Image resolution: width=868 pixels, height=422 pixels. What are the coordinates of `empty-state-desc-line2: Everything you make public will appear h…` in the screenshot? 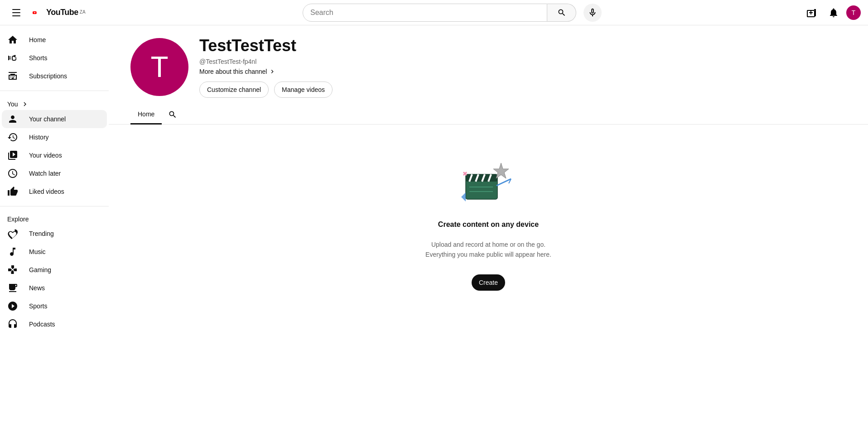 It's located at (488, 254).